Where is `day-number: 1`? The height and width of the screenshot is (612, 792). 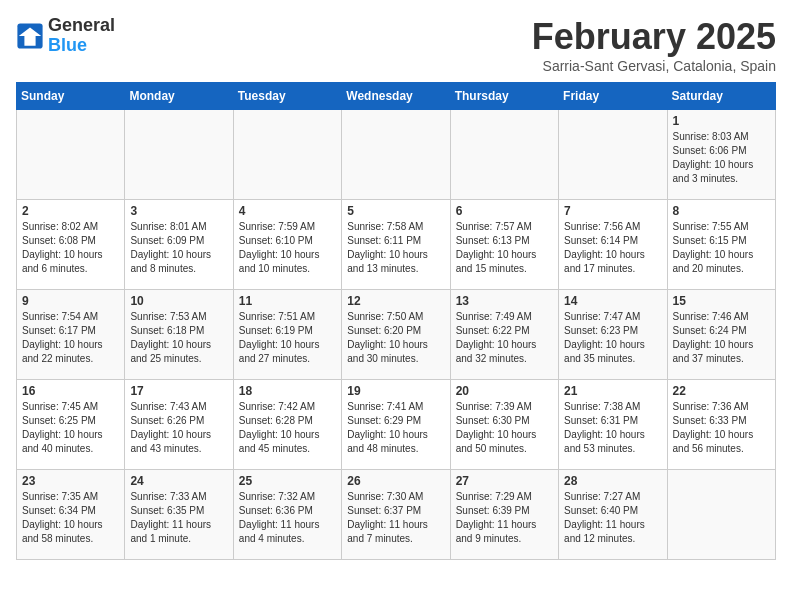
day-number: 1 is located at coordinates (722, 121).